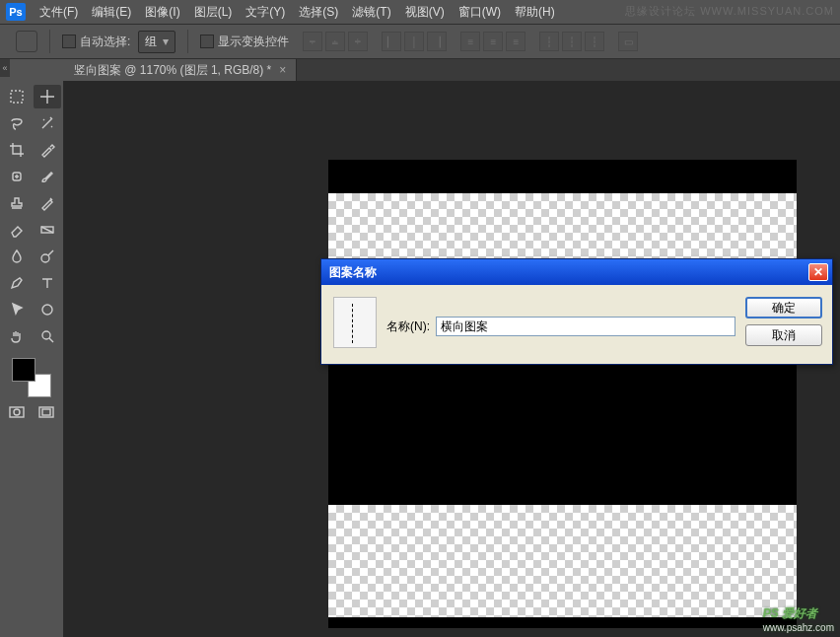 The height and width of the screenshot is (637, 840). Describe the element at coordinates (414, 41) in the screenshot. I see `align-hcenter-icon: │` at that location.